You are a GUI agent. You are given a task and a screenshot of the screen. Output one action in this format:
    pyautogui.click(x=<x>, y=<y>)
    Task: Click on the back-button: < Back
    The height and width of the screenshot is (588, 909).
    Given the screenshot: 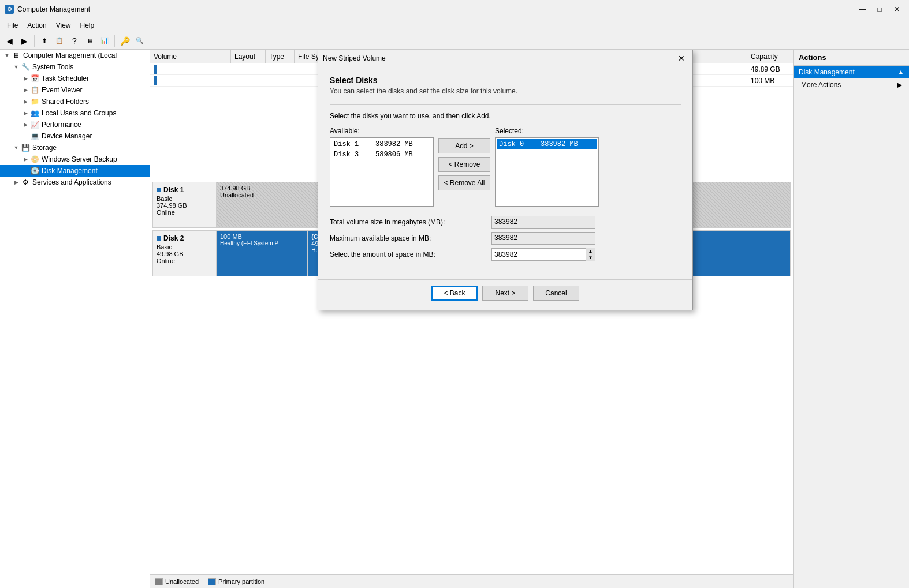 What is the action you would take?
    pyautogui.click(x=454, y=293)
    